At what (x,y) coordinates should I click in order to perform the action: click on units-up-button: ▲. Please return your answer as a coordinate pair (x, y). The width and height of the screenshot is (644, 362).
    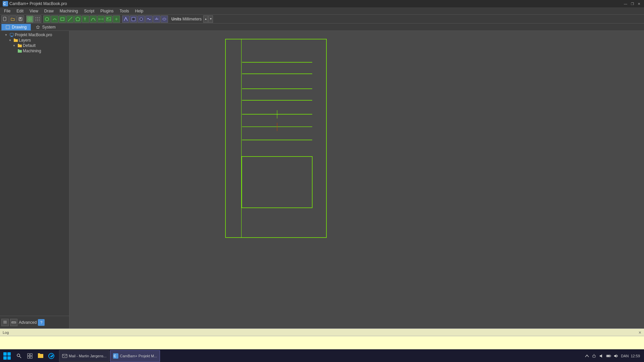
    Looking at the image, I should click on (206, 19).